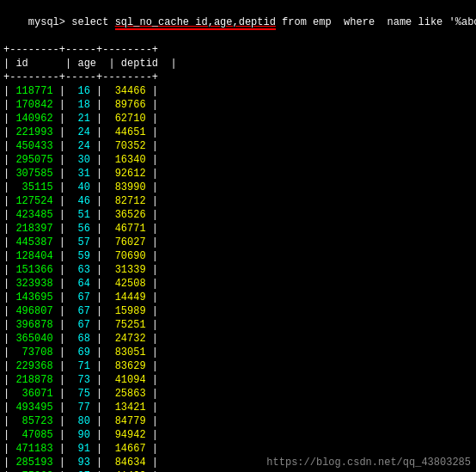  I want to click on cell-id: 445387, so click(34, 242).